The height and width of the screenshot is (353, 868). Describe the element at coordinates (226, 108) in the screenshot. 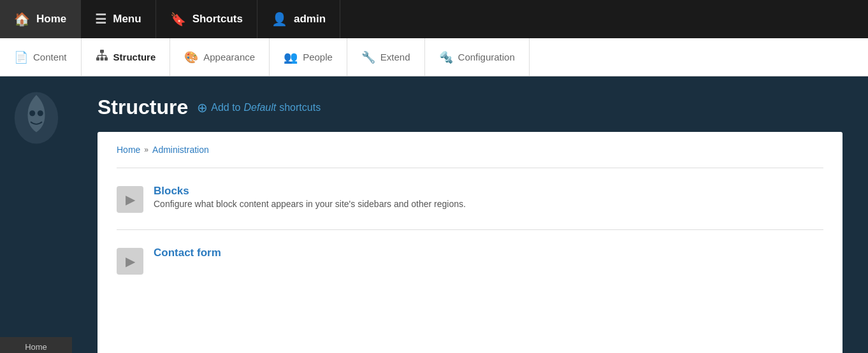

I see `add-shortcut-text-pre: Add to` at that location.